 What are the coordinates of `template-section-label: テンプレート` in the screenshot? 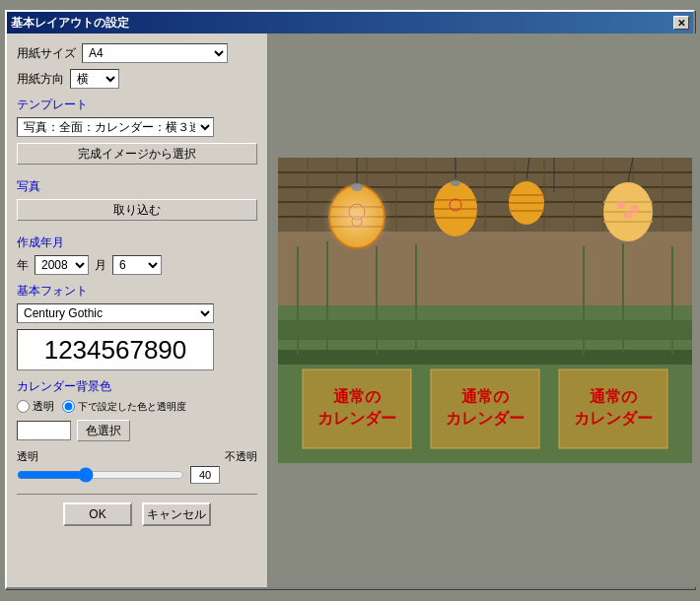 It's located at (137, 104).